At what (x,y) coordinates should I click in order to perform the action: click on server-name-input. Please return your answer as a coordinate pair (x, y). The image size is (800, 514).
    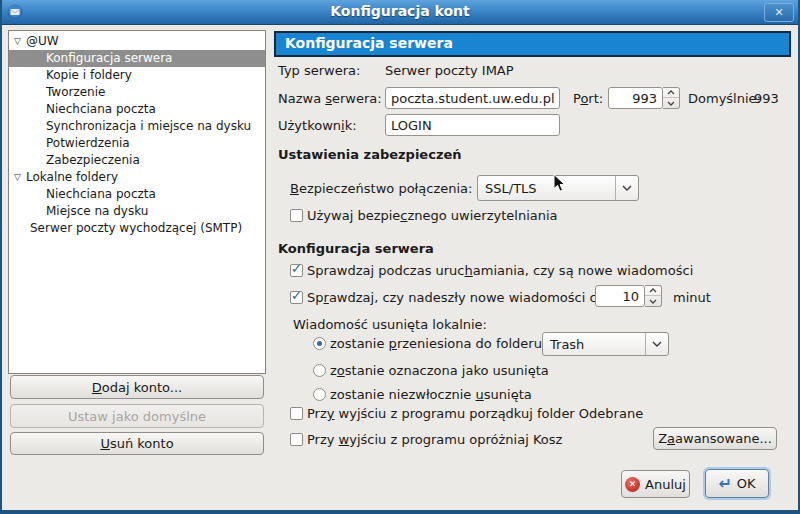
    Looking at the image, I should click on (472, 98).